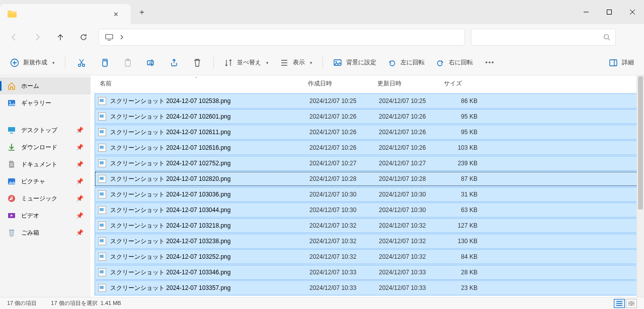 This screenshot has height=309, width=644. Describe the element at coordinates (210, 117) in the screenshot. I see `file-name: スクリーンショット 2024-12-07 102601.png` at that location.